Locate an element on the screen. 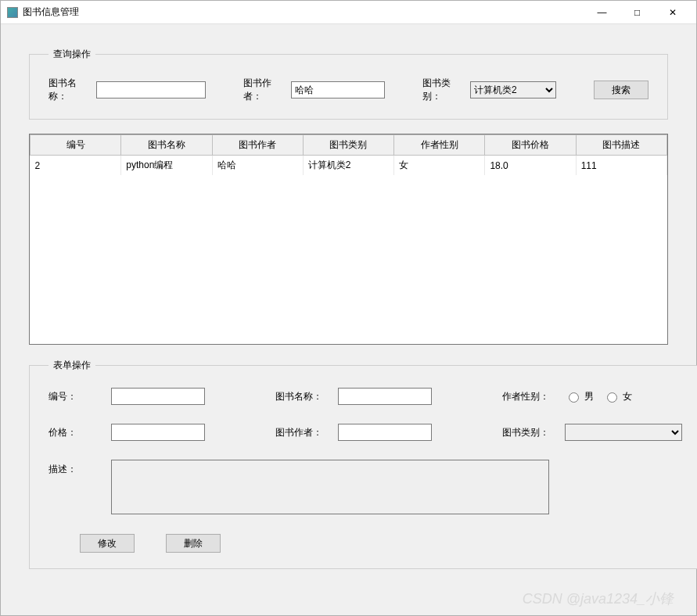 This screenshot has height=616, width=697. search-button: 搜索 is located at coordinates (621, 90).